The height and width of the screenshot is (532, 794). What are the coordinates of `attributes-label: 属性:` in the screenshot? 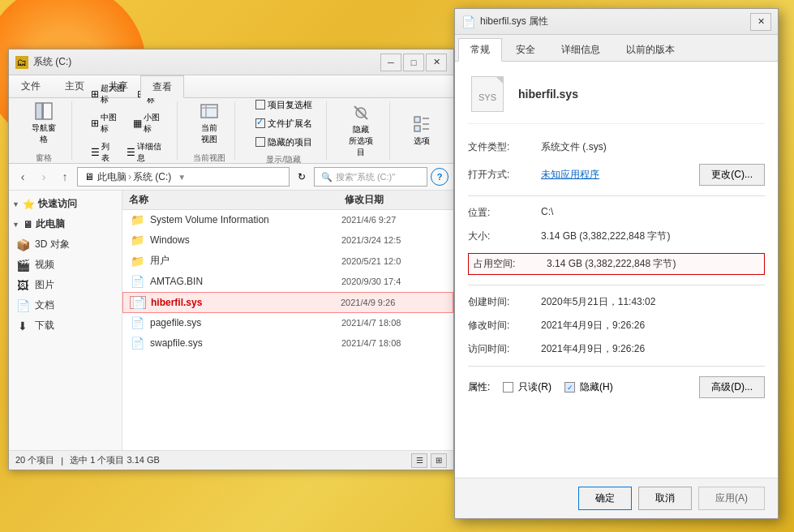 It's located at (479, 388).